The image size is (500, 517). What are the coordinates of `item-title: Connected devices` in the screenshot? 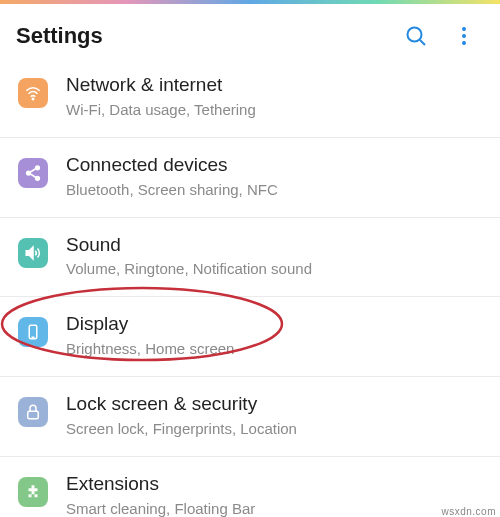 It's located at (274, 166).